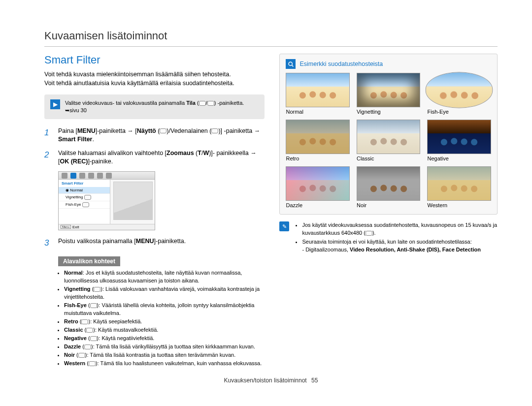 Image resolution: width=532 pixels, height=406 pixels. I want to click on note-1-text: Jos käytät videokuvauksessa suodatinteho…, so click(399, 229).